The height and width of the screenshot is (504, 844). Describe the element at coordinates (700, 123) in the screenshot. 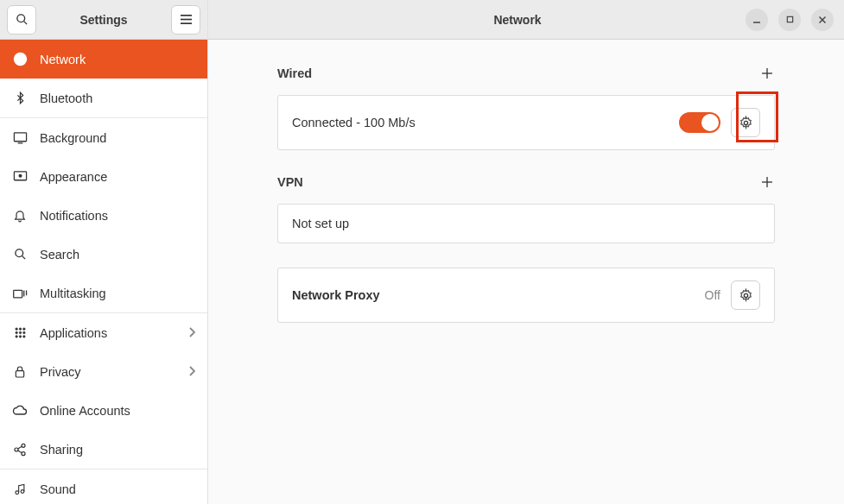

I see `wired-toggle` at that location.